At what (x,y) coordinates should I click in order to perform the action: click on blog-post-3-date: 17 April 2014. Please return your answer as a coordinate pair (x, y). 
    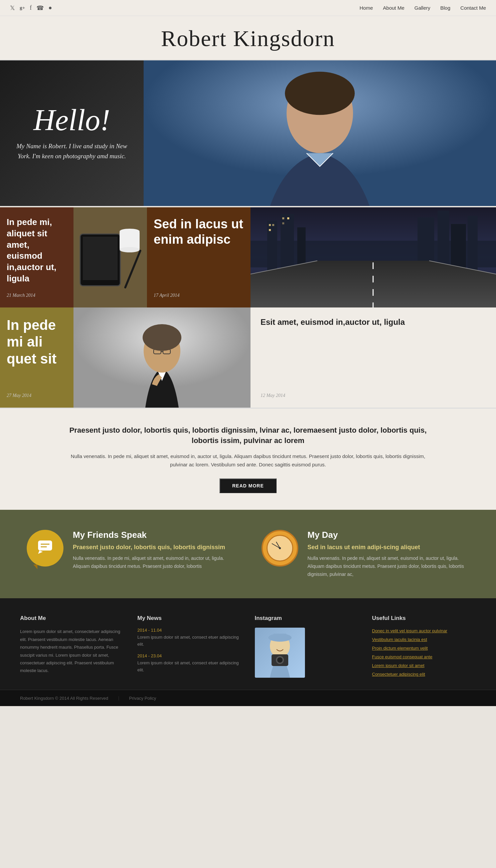
    Looking at the image, I should click on (199, 295).